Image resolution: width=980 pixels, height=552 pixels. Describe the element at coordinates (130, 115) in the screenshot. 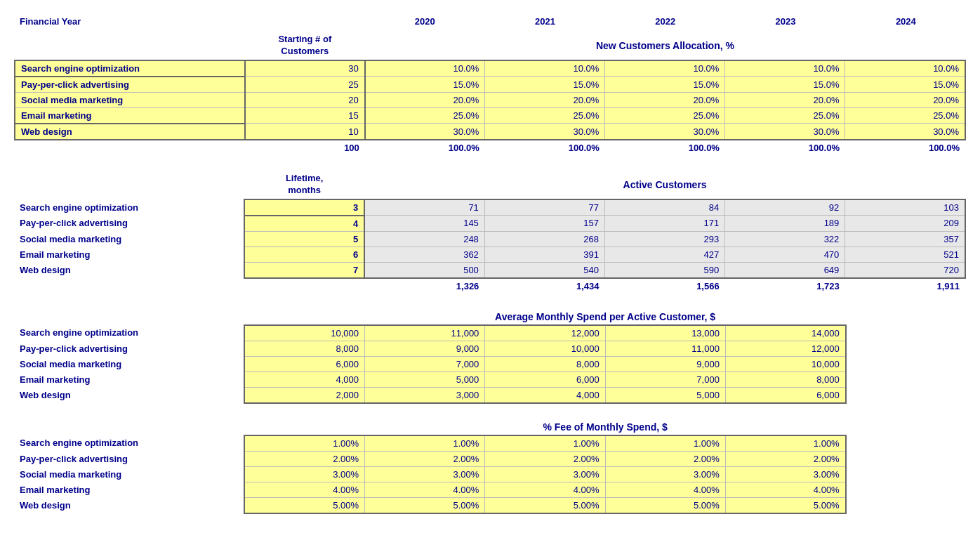

I see `s1-label-3: Email marketing` at that location.